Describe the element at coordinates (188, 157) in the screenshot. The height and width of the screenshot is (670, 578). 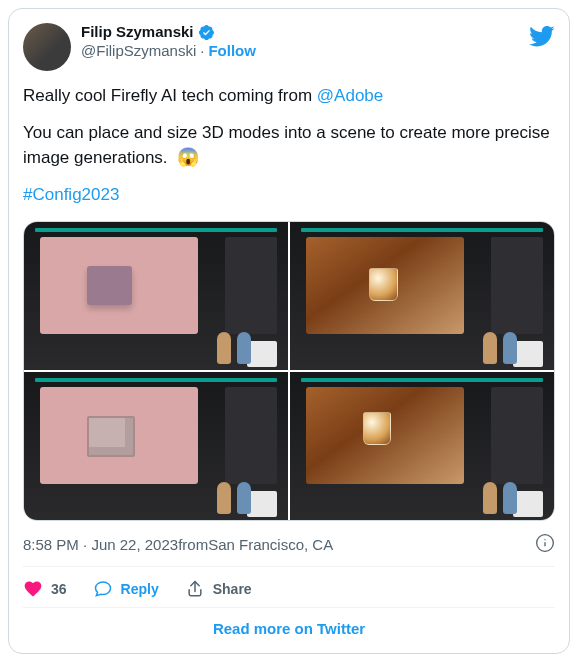
I see `emoji-scream: 😱` at that location.